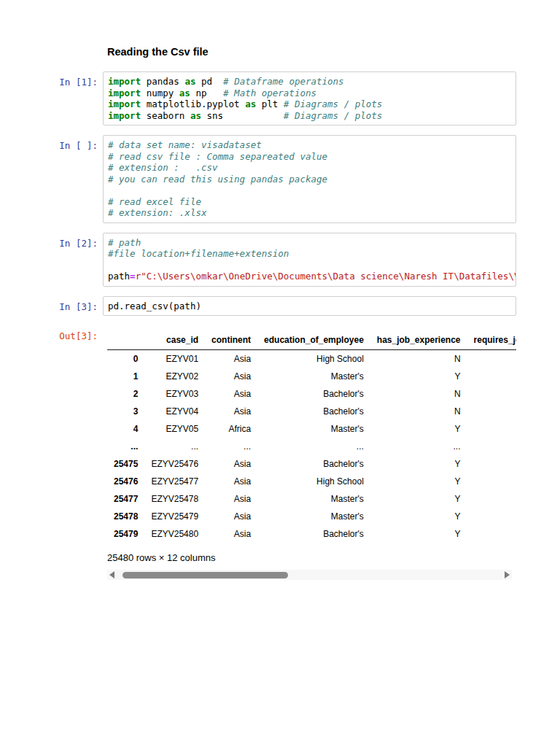  I want to click on table-cell: Africa, so click(231, 429).